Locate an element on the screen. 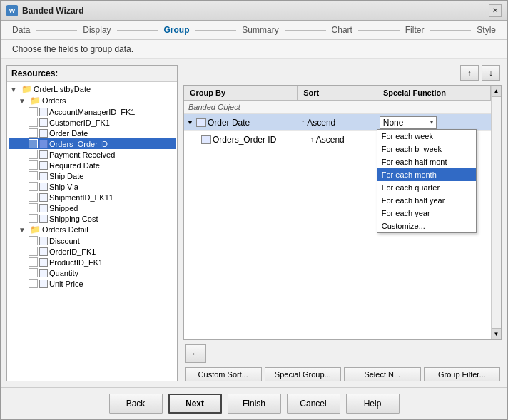 Image resolution: width=508 pixels, height=420 pixels. tree-item-ordersdetail: ▼ 📁 Orders Detail is located at coordinates (92, 230).